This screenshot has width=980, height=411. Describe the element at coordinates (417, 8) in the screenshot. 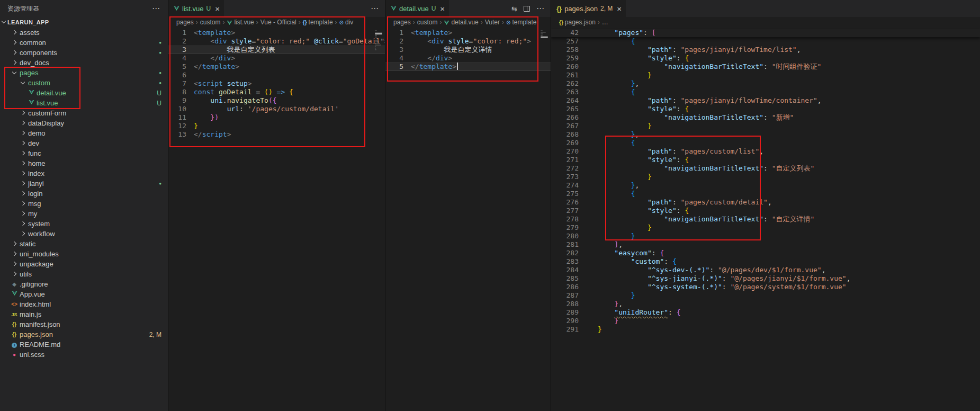

I see `tab-detail-vue: detail.vue U ×` at that location.